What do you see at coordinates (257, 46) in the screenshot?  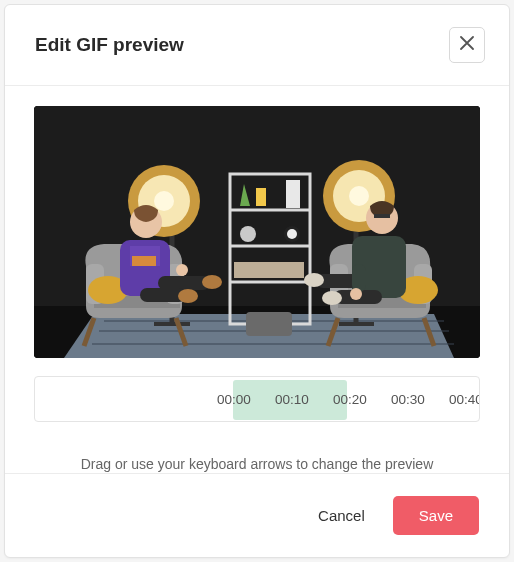 I see `modal-header: Edit GIF preview` at bounding box center [257, 46].